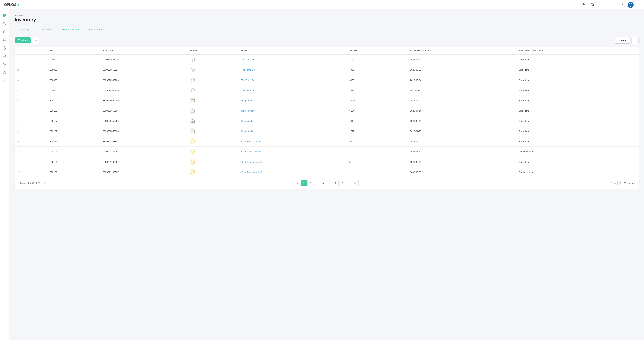  I want to click on sidebar-item-mic, so click(5, 48).